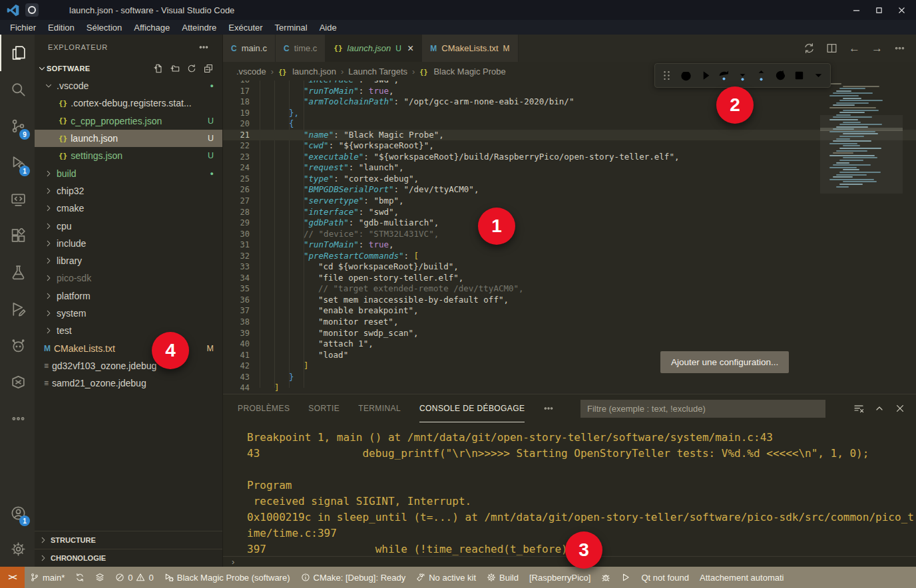 The image size is (916, 588). Describe the element at coordinates (12, 577) in the screenshot. I see `remote-indicator: ><` at that location.